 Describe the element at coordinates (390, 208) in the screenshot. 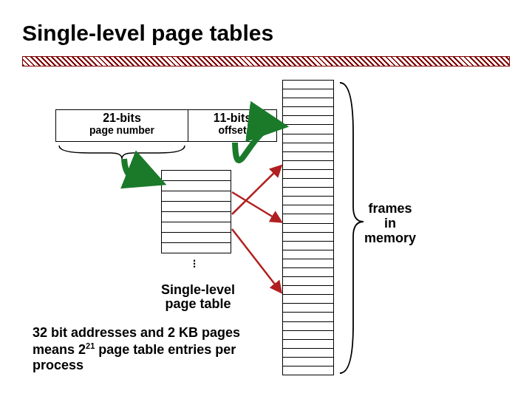

I see `memory-label-line1: frames` at that location.